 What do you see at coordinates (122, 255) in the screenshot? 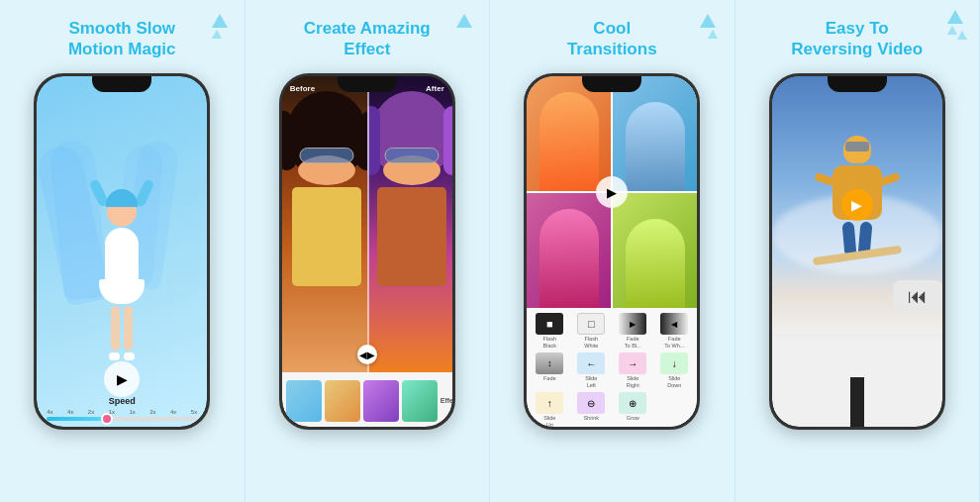
I see `girl-shirt` at bounding box center [122, 255].